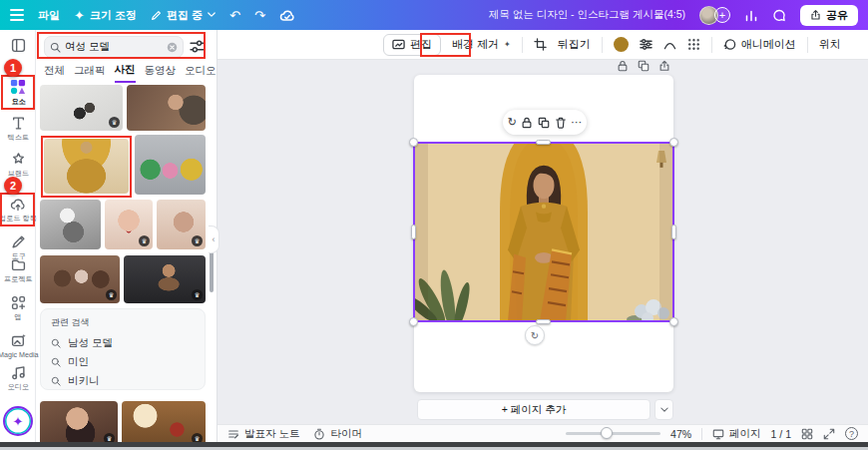 The image size is (868, 450). Describe the element at coordinates (674, 321) in the screenshot. I see `resize-handle-se` at that location.